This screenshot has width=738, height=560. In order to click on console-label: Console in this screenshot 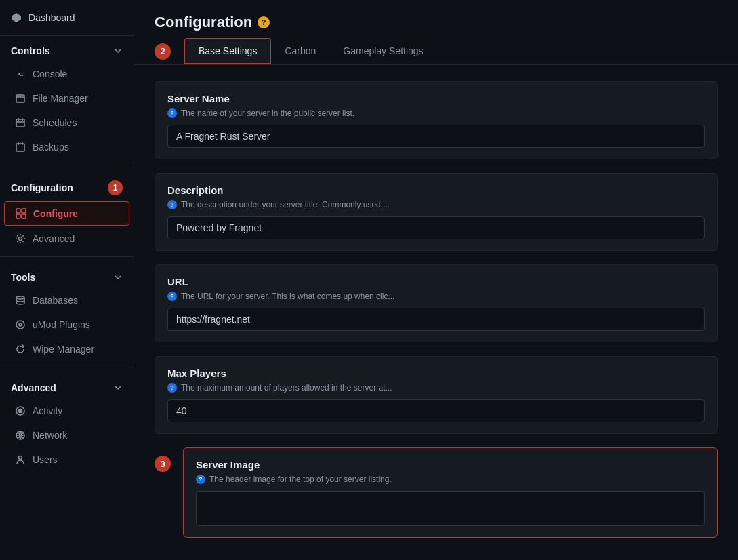, I will do `click(50, 74)`.